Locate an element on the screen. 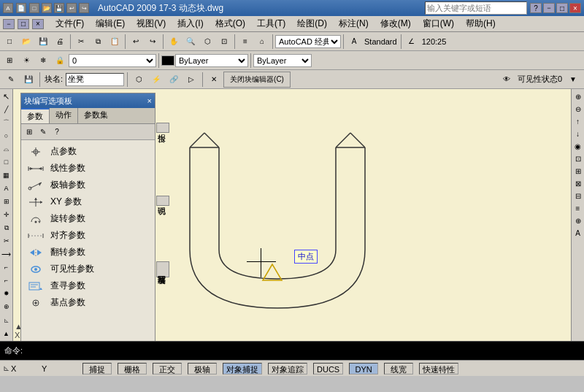 The image size is (584, 392). undo-icon: ↩ is located at coordinates (72, 8).